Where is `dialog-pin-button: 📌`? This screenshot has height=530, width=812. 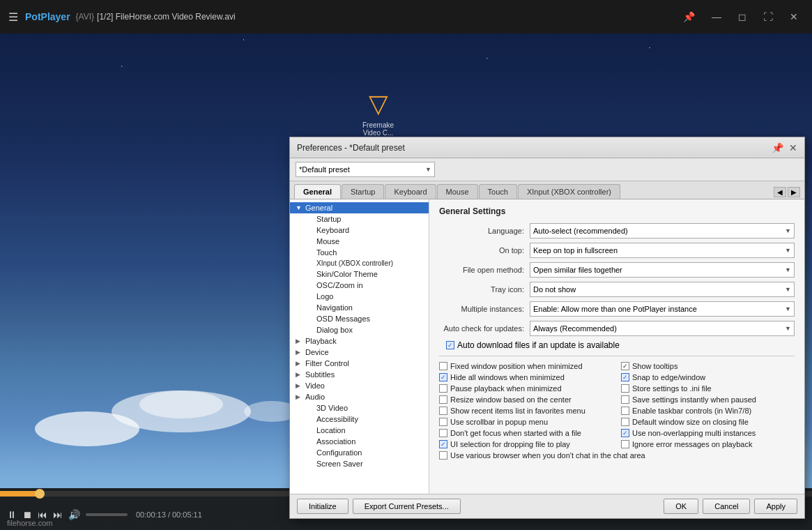 dialog-pin-button: 📌 is located at coordinates (778, 148).